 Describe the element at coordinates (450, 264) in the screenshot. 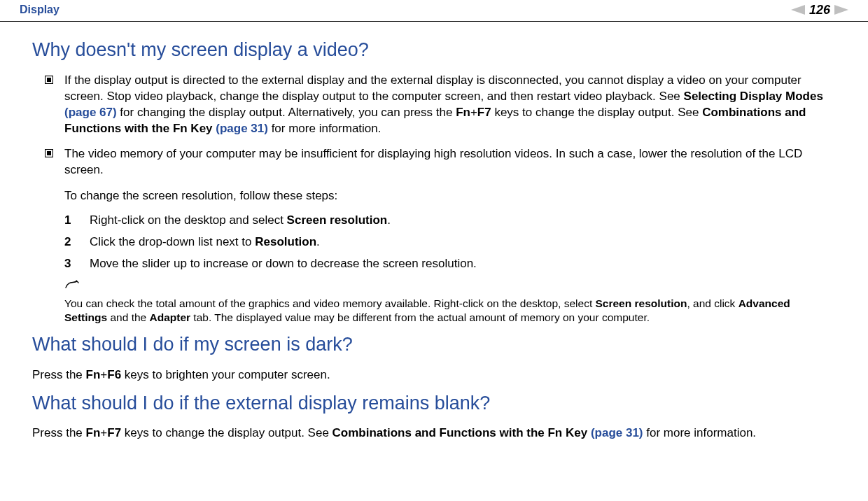

I see `step-item: 3Move the slider up to increase or down …` at that location.